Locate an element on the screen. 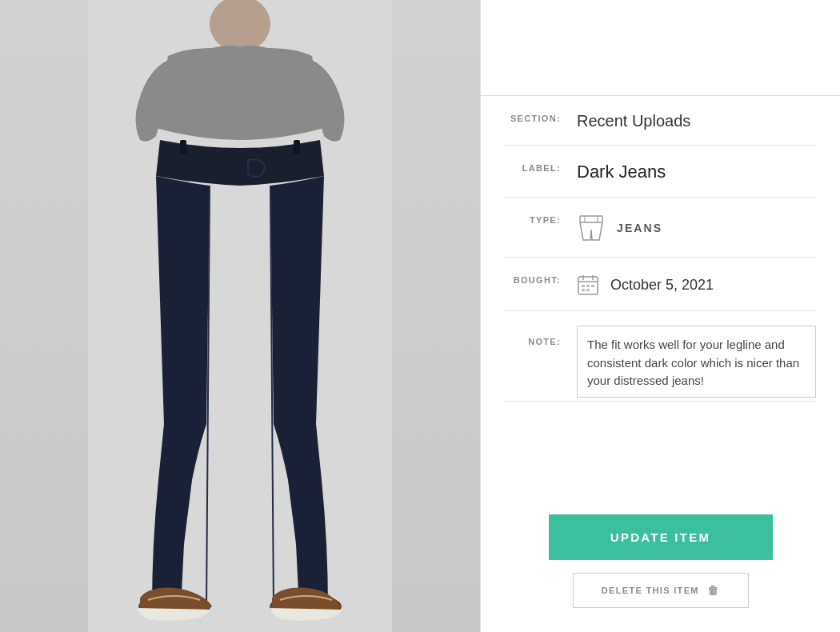 Image resolution: width=840 pixels, height=632 pixels. jeans-icon is located at coordinates (591, 228).